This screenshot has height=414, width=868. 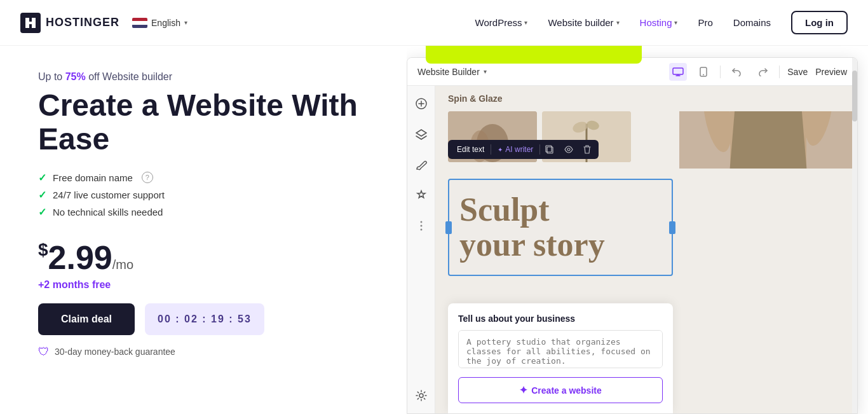 What do you see at coordinates (758, 72) in the screenshot?
I see `toolbar-right: Save Preview` at bounding box center [758, 72].